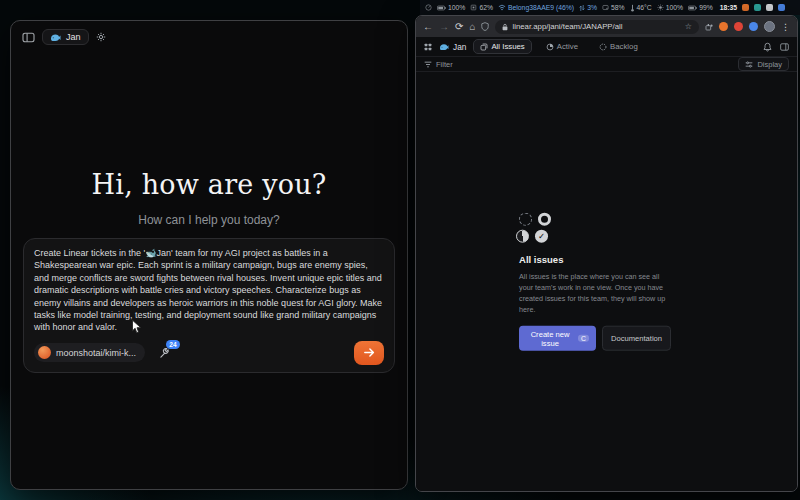  What do you see at coordinates (618, 46) in the screenshot?
I see `tab-backlog: Backlog` at bounding box center [618, 46].